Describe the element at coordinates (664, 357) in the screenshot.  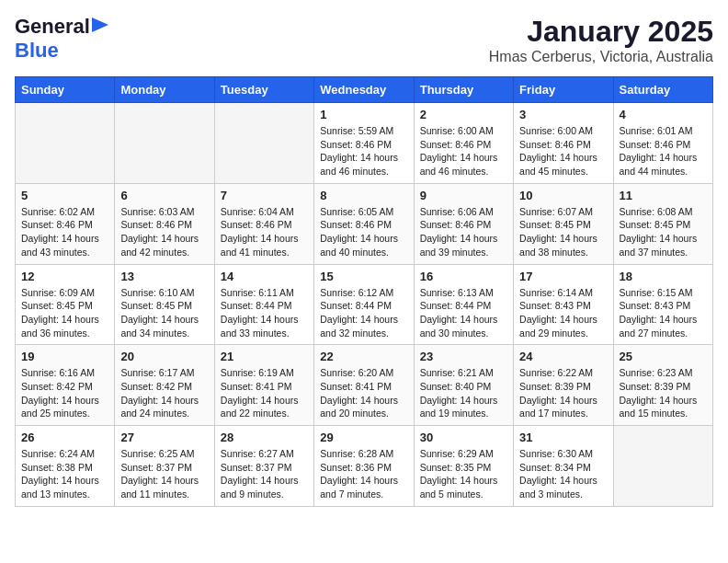
I see `day-number: 25` at that location.